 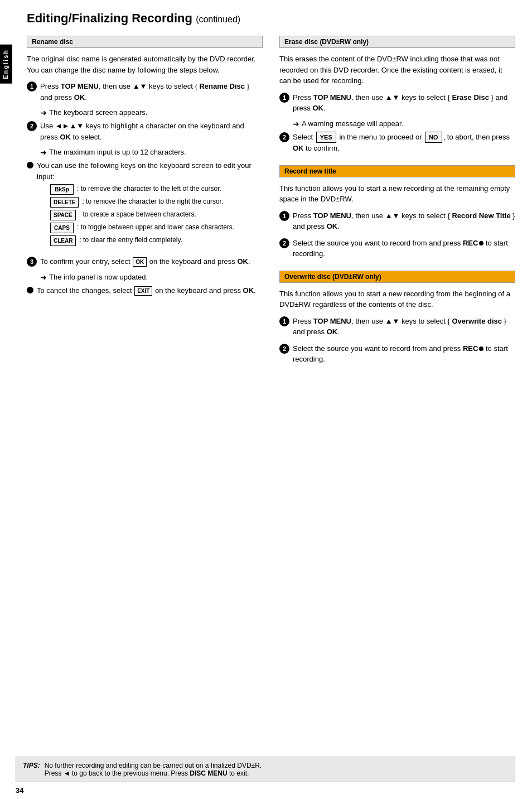 What do you see at coordinates (397, 318) in the screenshot?
I see `overwrite-disc-section: Overwrite disc (DVD±RW only) This functi…` at bounding box center [397, 318].